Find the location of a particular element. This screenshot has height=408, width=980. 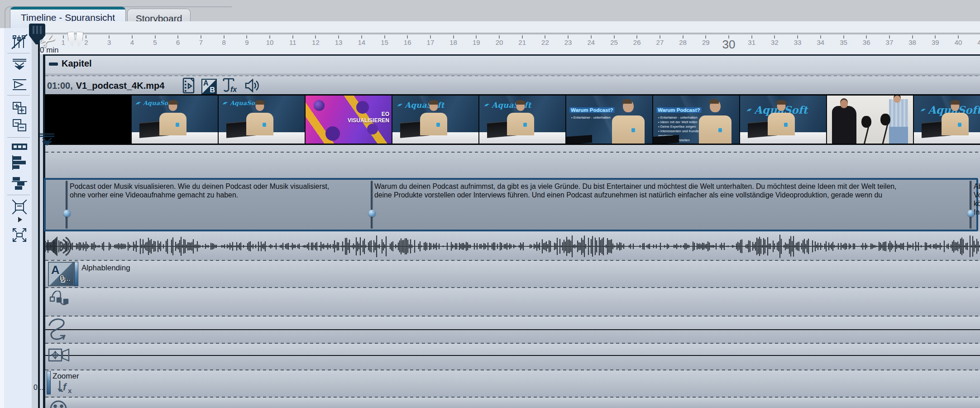

track-header-gutter is located at coordinates (37, 218).